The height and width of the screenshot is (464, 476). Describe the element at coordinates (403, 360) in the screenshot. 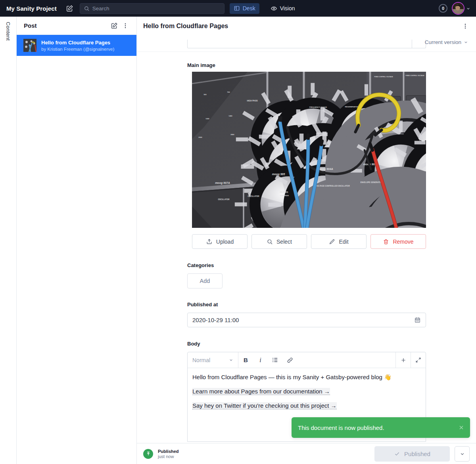

I see `plus-icon` at that location.